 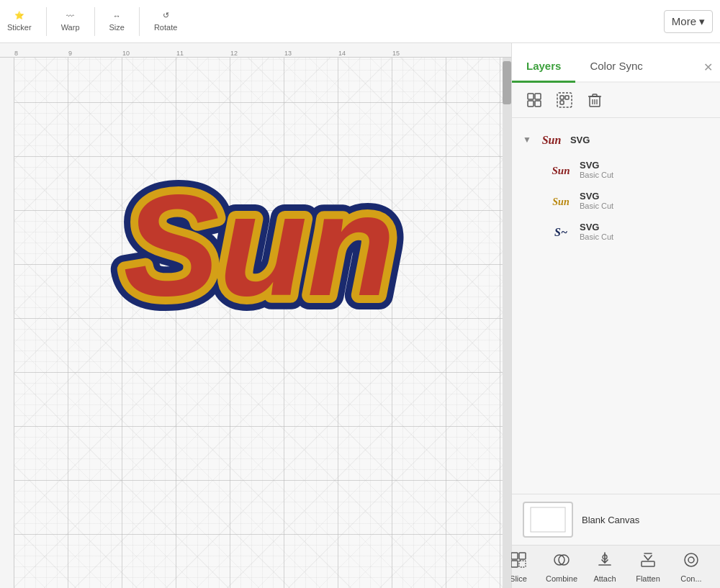 What do you see at coordinates (518, 579) in the screenshot?
I see `slice-label: Slice` at bounding box center [518, 579].